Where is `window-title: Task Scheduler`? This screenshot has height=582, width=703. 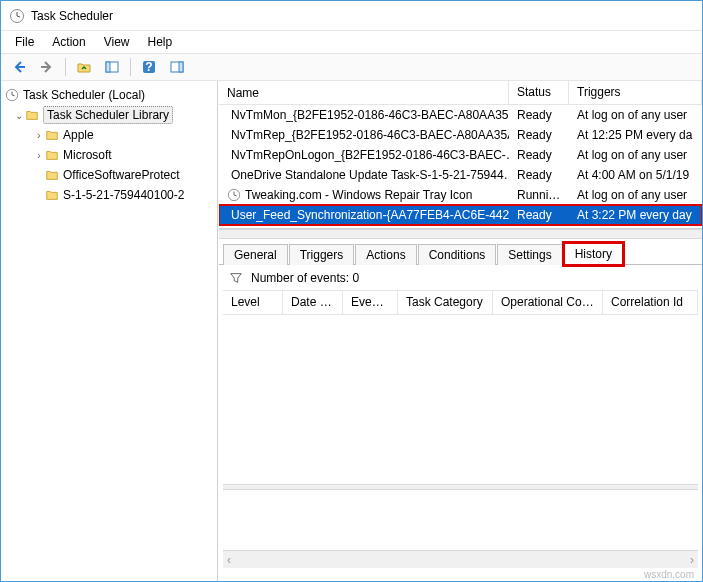
window-title: Task Scheduler is located at coordinates (72, 16).